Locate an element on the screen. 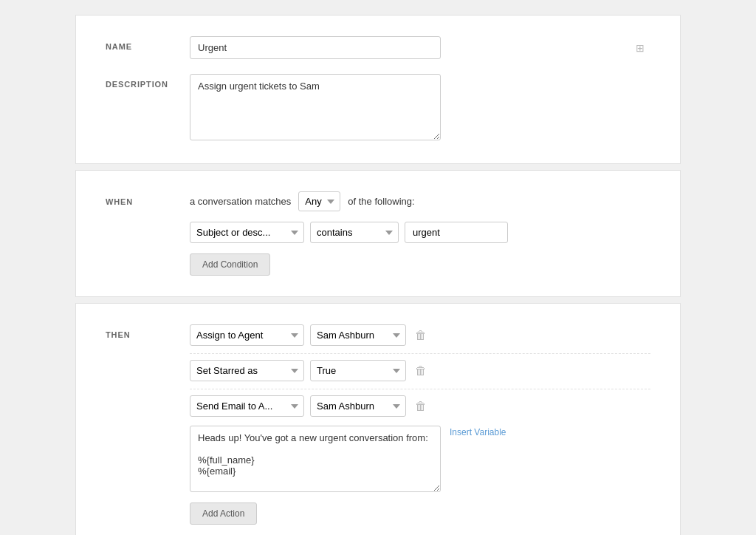 The height and width of the screenshot is (535, 756). when-intro-row: a conversation matches Any All of the fo… is located at coordinates (420, 201).